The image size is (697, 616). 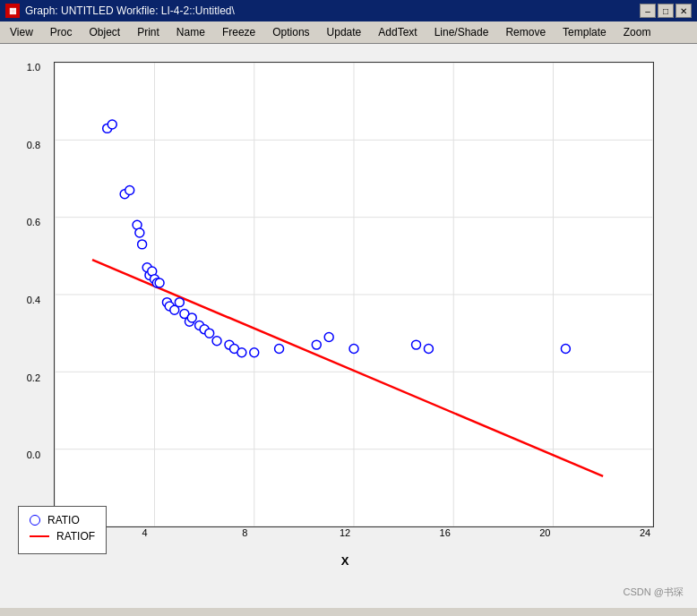 What do you see at coordinates (345, 560) in the screenshot?
I see `x-axis-title: X` at bounding box center [345, 560].